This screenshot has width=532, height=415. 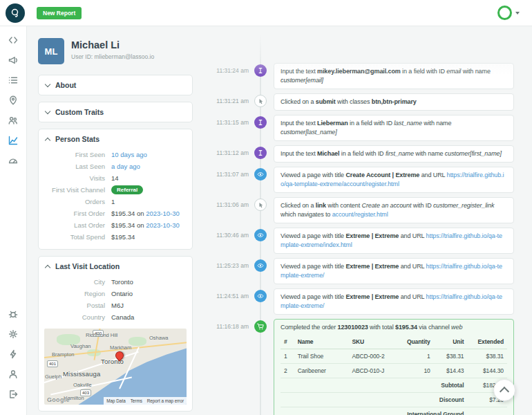 What do you see at coordinates (117, 306) in the screenshot?
I see `postal-value: M6J` at bounding box center [117, 306].